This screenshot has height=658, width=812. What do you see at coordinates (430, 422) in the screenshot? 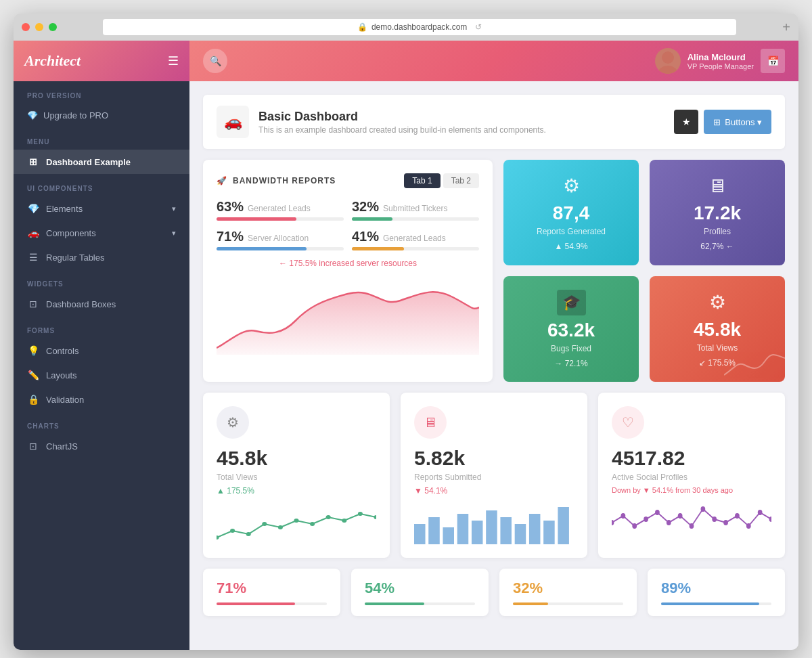
I see `mid-monitor-icon-wrap: 🖥` at bounding box center [430, 422].